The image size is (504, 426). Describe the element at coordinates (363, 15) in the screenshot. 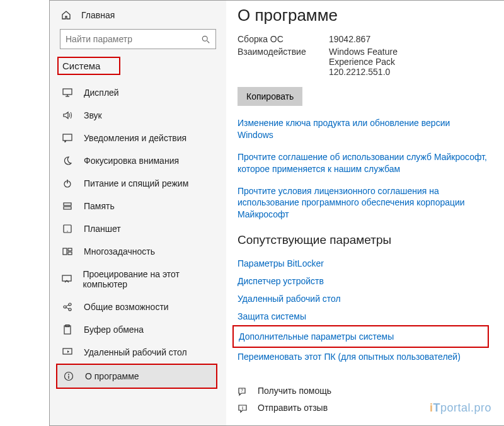

I see `page-title: О программе` at that location.